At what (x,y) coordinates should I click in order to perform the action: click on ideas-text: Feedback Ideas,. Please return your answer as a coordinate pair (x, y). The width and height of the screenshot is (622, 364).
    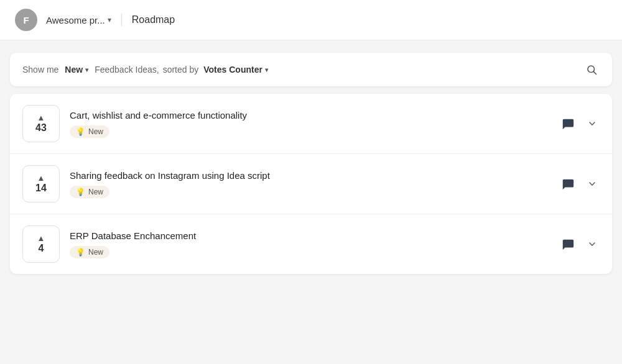
    Looking at the image, I should click on (127, 70).